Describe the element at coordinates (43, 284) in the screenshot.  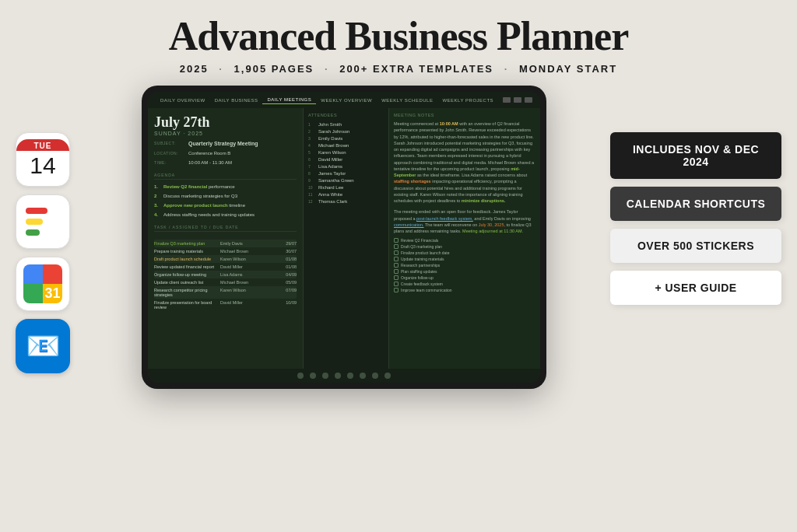
I see `google-calendar-icon: 31` at that location.